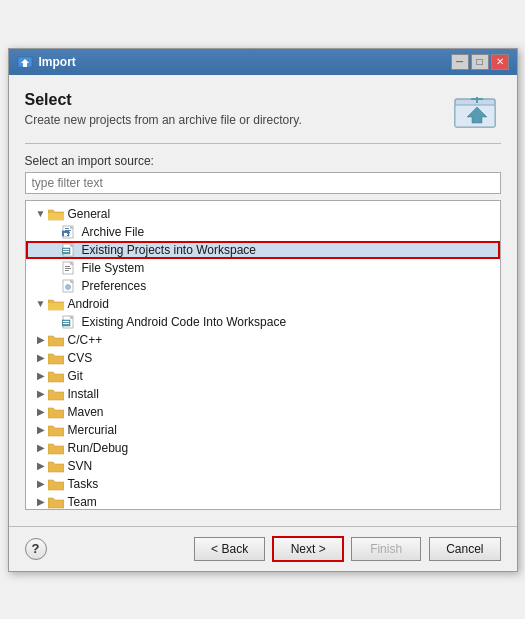 The height and width of the screenshot is (619, 525). What do you see at coordinates (41, 340) in the screenshot?
I see `toggle-cpp: ▶` at bounding box center [41, 340].